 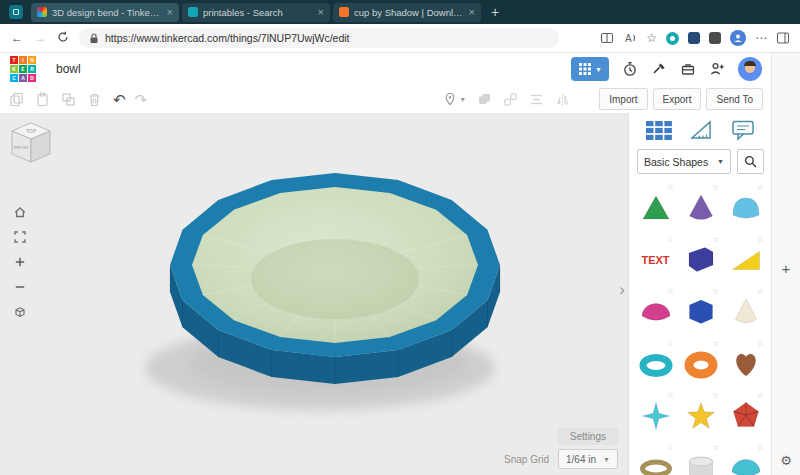 I want to click on lock-icon, so click(x=94, y=38).